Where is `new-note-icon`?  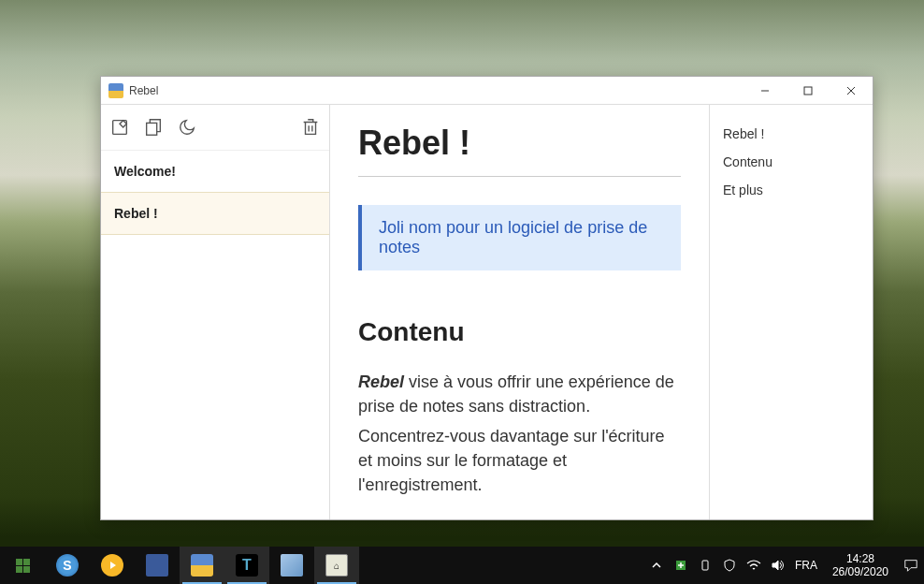
new-note-icon is located at coordinates (120, 127).